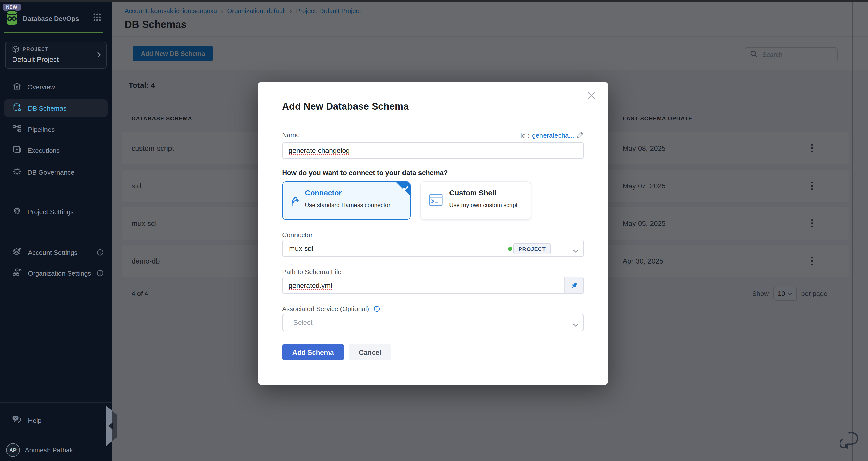 Image resolution: width=868 pixels, height=461 pixels. What do you see at coordinates (51, 211) in the screenshot?
I see `sidebar-item-label: Project Settings` at bounding box center [51, 211].